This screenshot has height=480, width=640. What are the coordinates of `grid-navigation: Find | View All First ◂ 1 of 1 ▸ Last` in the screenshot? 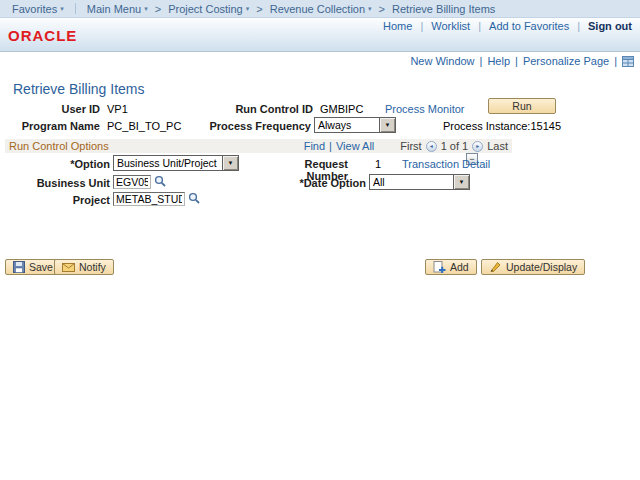 It's located at (406, 146).